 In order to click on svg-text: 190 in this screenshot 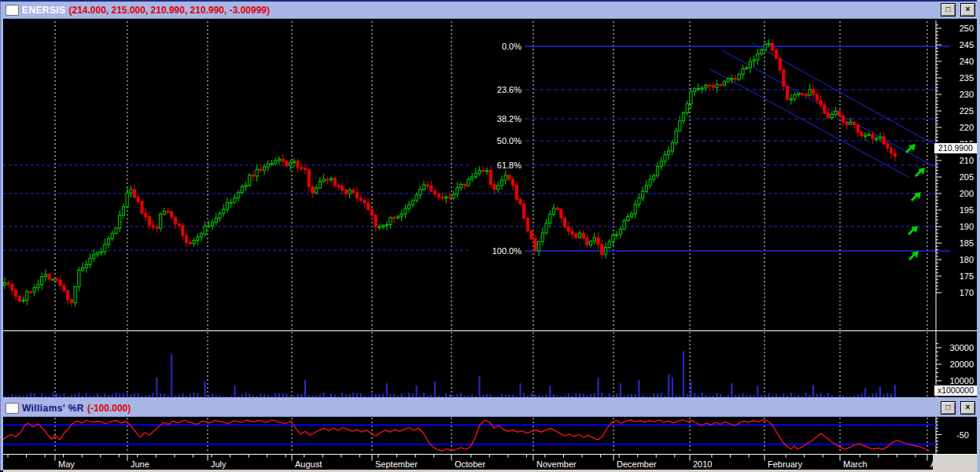, I will do `click(967, 227)`.